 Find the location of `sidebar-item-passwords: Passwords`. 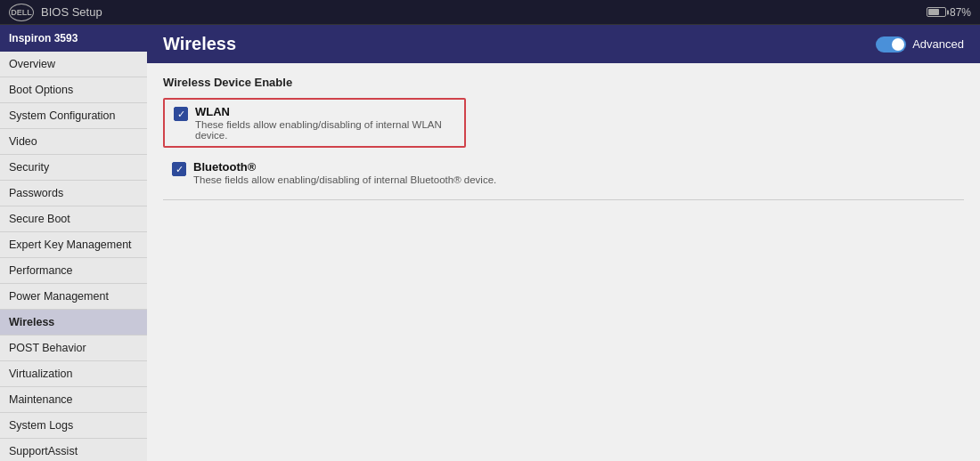

sidebar-item-passwords: Passwords is located at coordinates (73, 194).